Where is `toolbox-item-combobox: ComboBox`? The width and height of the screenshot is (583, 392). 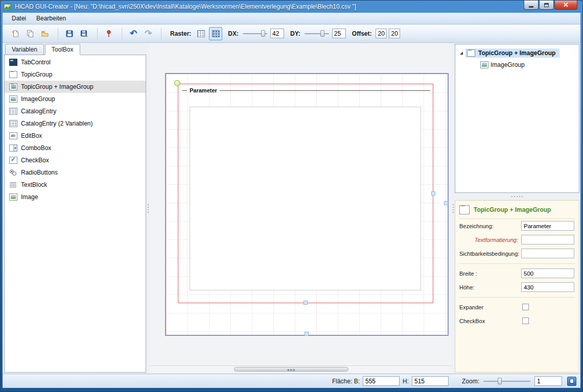
toolbox-item-combobox: ComboBox is located at coordinates (75, 148).